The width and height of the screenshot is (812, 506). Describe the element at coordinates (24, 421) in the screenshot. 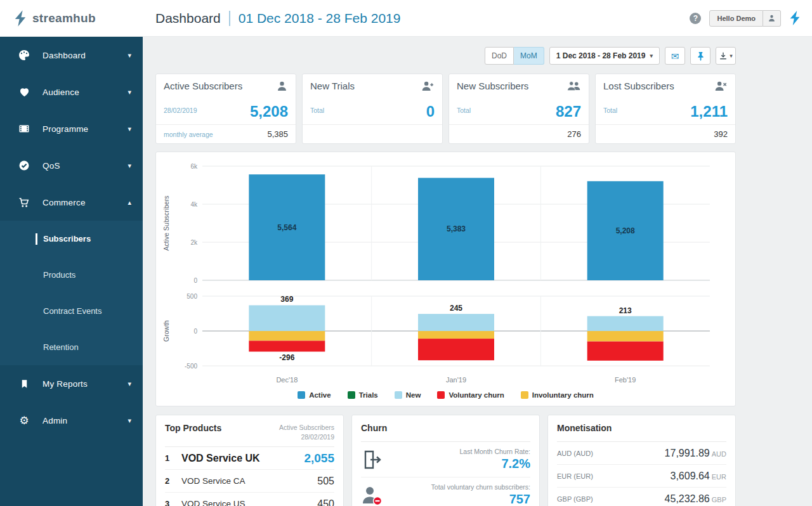

I see `gear-icon: ⚙` at that location.